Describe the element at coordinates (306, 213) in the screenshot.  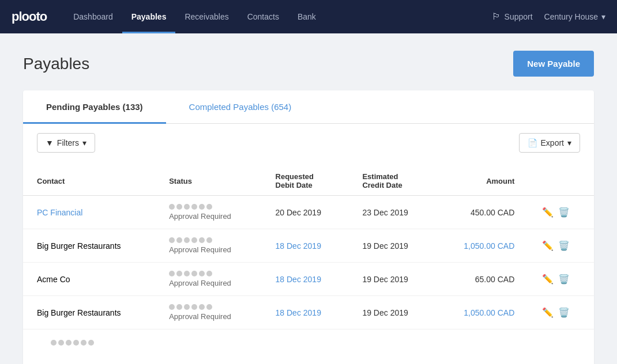
I see `requested-debit-cell: 20 Dec 2019` at that location.